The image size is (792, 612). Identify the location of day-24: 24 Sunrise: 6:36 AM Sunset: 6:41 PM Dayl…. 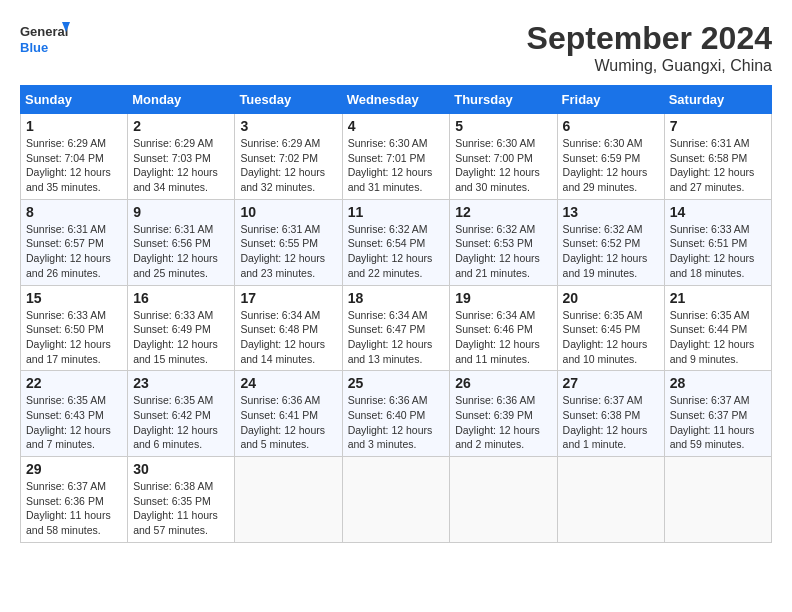
(288, 414).